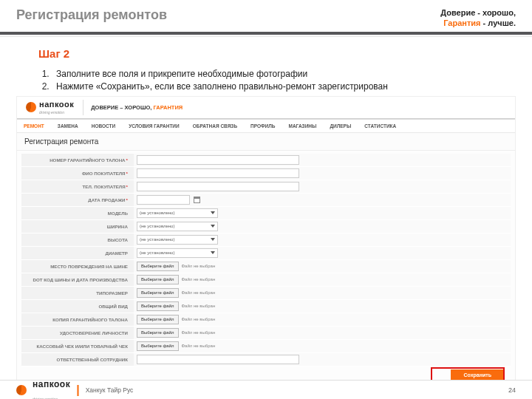 The width and height of the screenshot is (532, 399). What do you see at coordinates (477, 375) in the screenshot?
I see `save-button: Сохранить` at bounding box center [477, 375].